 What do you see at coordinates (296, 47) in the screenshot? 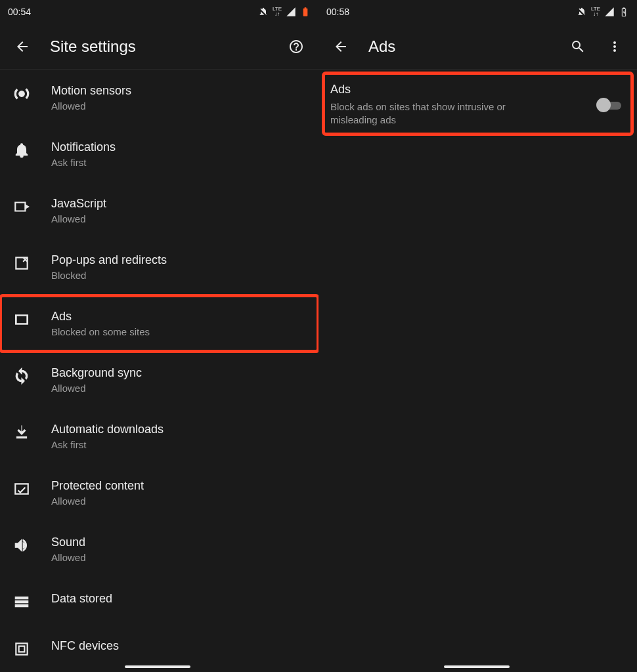
I see `help-button` at bounding box center [296, 47].